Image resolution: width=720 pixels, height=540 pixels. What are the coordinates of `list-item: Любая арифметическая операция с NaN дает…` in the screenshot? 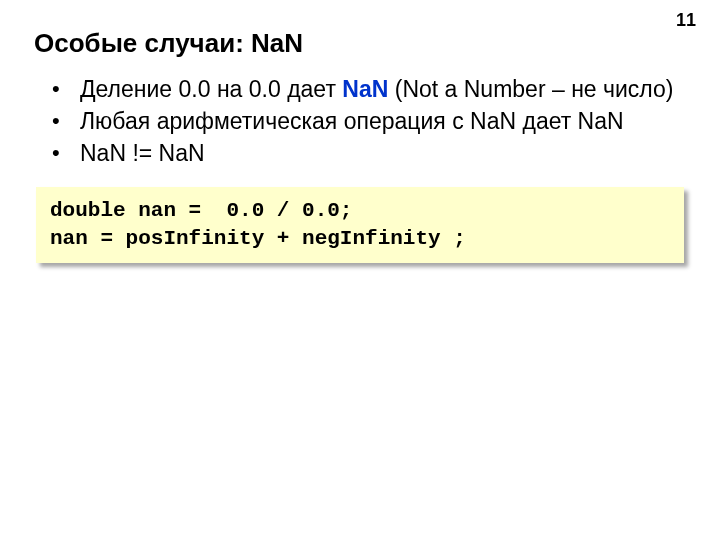 It's located at (366, 122).